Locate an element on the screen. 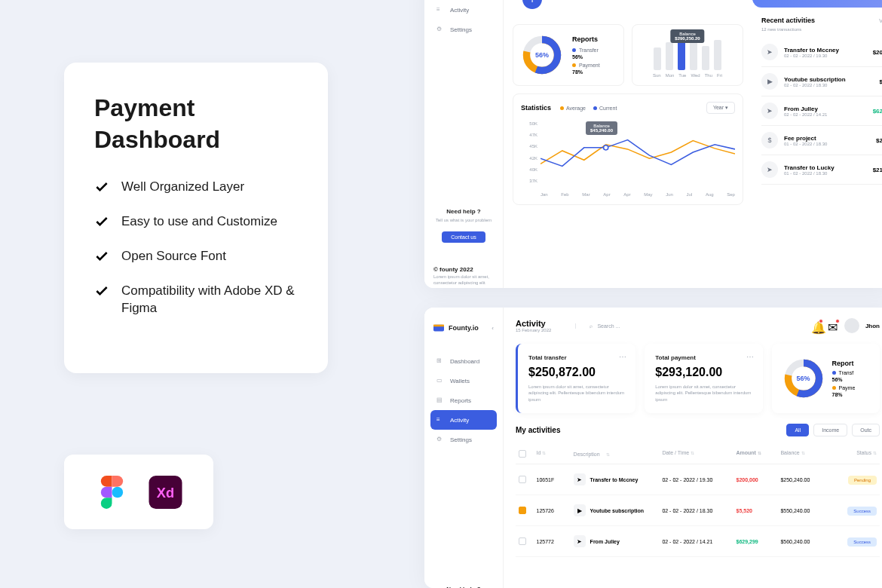 This screenshot has height=588, width=882. activity-row: ➤Transfer to Mccney02 - 02 - 2022 / 19.3… is located at coordinates (822, 53).